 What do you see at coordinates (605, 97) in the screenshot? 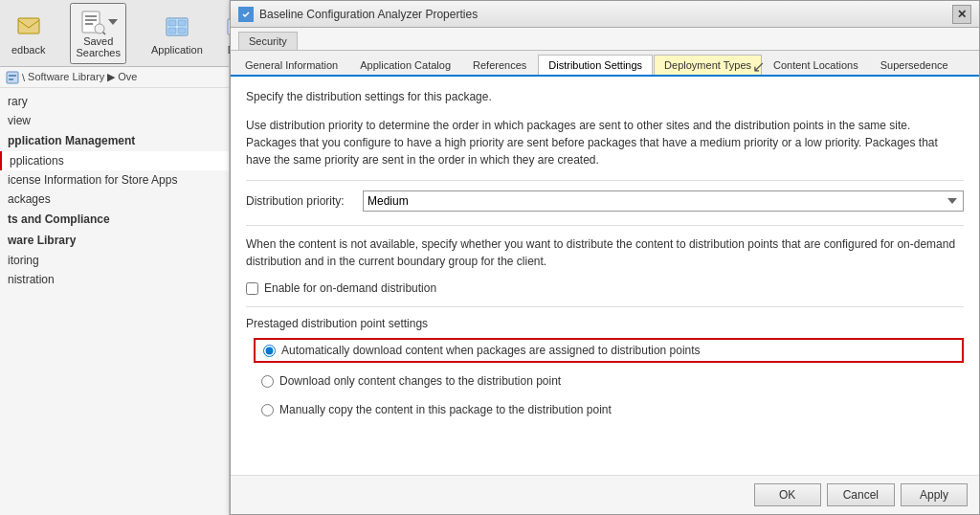
I see `desc-text-1: Specify the distribution settings for th…` at bounding box center [605, 97].